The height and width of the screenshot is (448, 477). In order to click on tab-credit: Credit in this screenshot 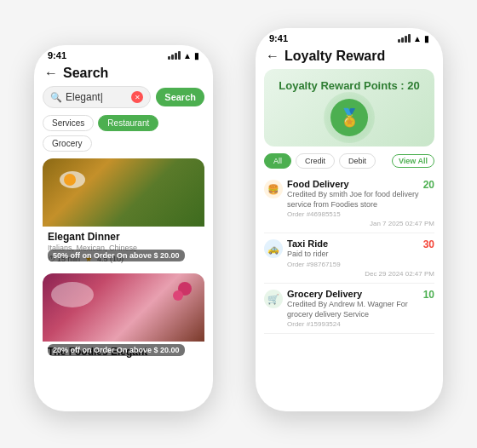, I will do `click(315, 161)`.